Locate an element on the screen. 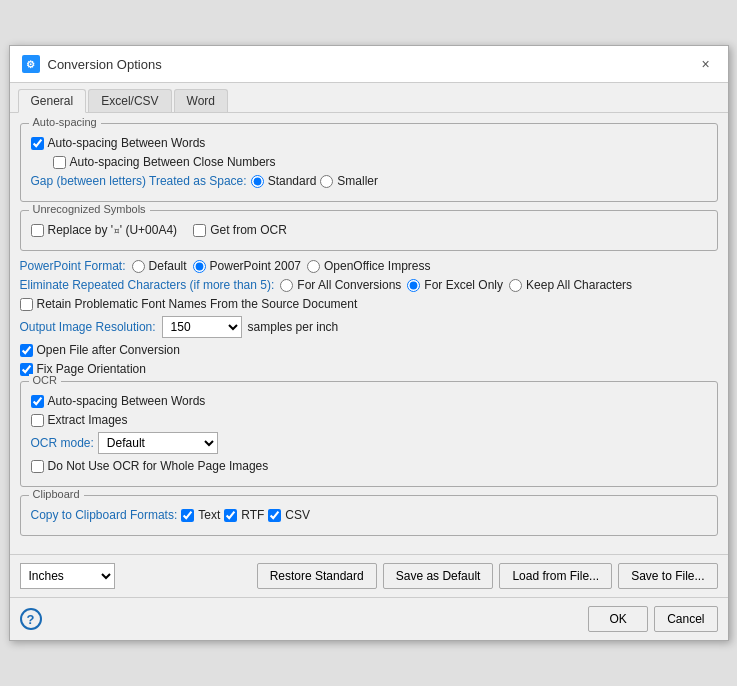 This screenshot has height=686, width=737. eliminate-label: Eliminate Repeated Characters (if more t… is located at coordinates (148, 285).